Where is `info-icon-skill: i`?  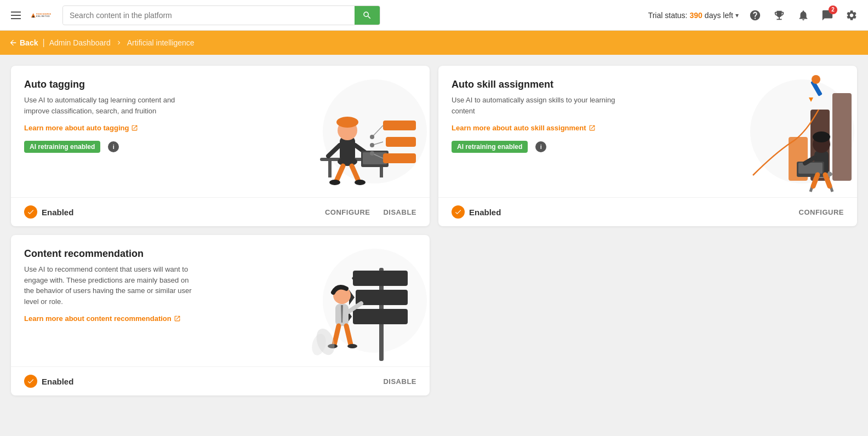 info-icon-skill: i is located at coordinates (541, 147).